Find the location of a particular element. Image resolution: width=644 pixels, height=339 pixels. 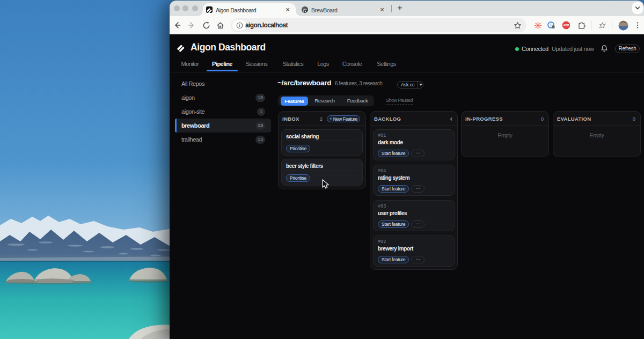

svg-text: ABP is located at coordinates (567, 25).